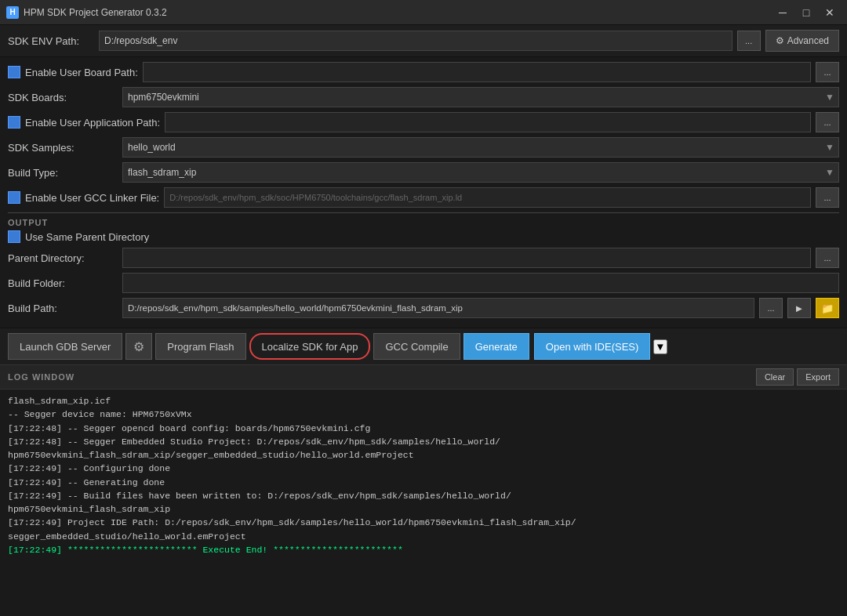  What do you see at coordinates (93, 197) in the screenshot?
I see `enable-gcc-linker-label: Enable User GCC Linker File:` at bounding box center [93, 197].